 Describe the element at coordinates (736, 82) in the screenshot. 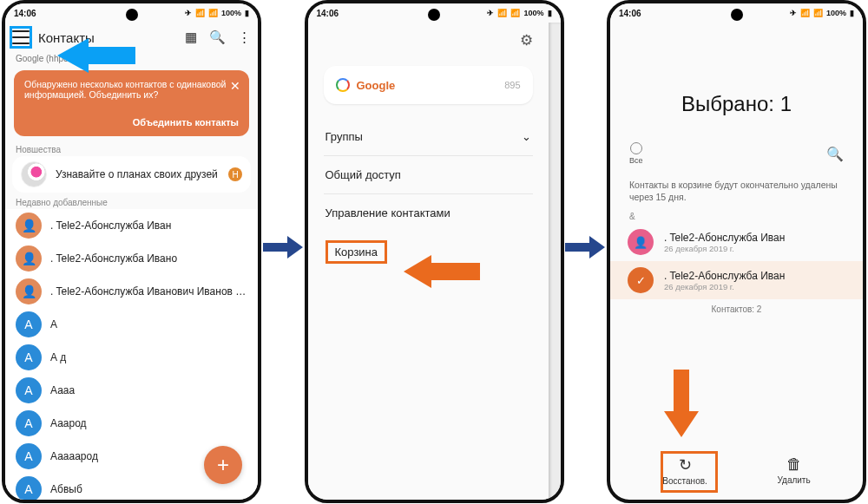

I see `selection-title: Выбрано: 1` at that location.